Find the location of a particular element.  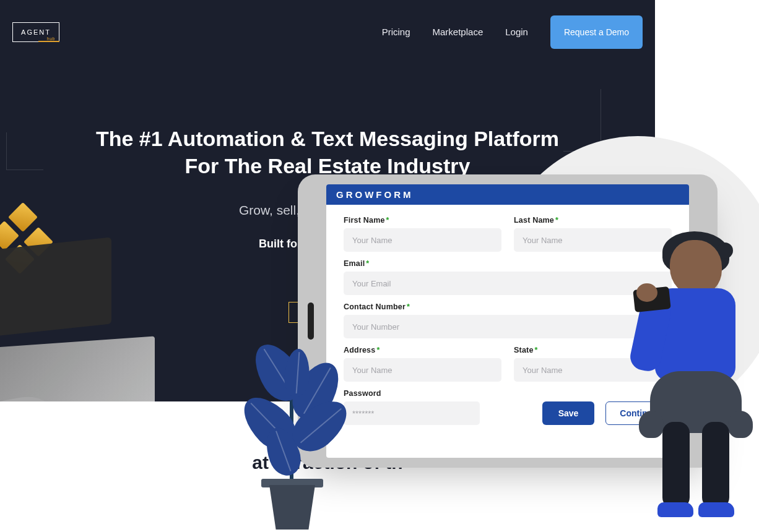

first-name-input is located at coordinates (422, 240).